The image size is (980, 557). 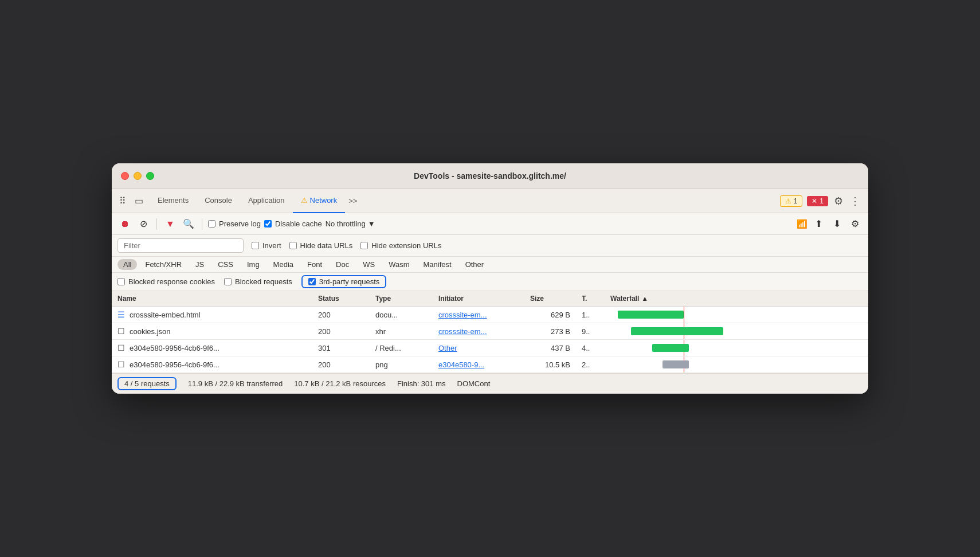 I want to click on header-name: Name, so click(x=212, y=299).